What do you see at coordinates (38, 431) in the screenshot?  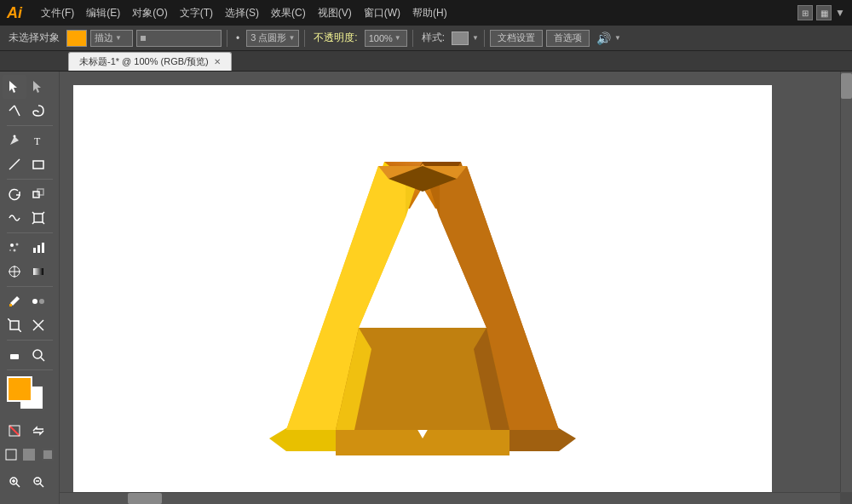 I see `swap-colors-button` at bounding box center [38, 431].